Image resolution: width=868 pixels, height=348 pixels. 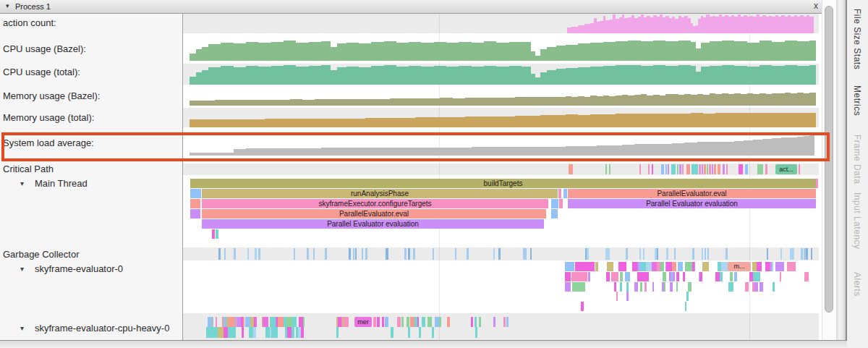 I want to click on slice-chip: m..., so click(x=739, y=266).